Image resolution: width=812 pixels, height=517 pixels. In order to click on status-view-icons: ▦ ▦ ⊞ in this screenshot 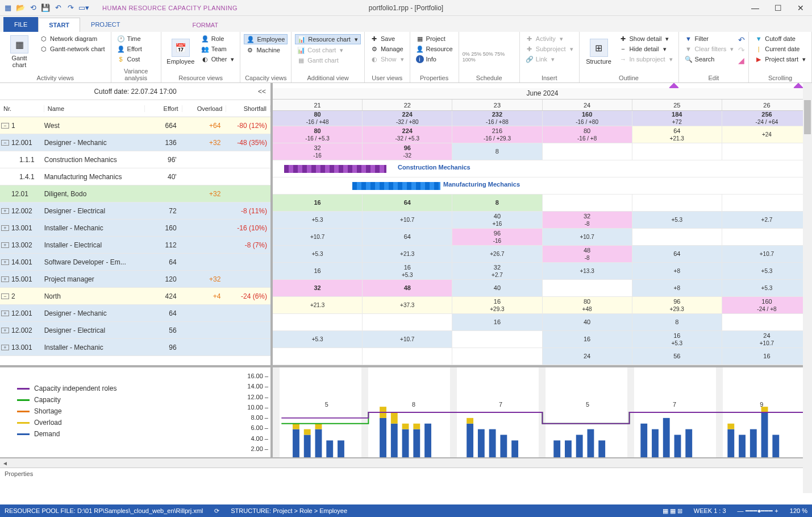, I will do `click(673, 511)`.